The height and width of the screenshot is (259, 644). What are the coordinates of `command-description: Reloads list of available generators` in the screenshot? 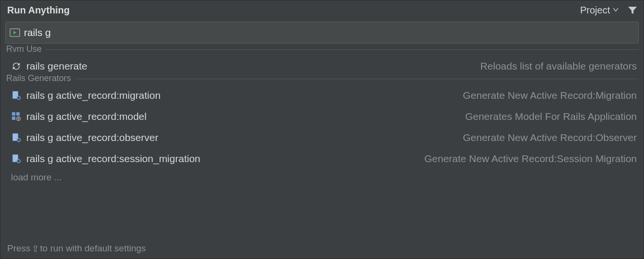 It's located at (559, 66).